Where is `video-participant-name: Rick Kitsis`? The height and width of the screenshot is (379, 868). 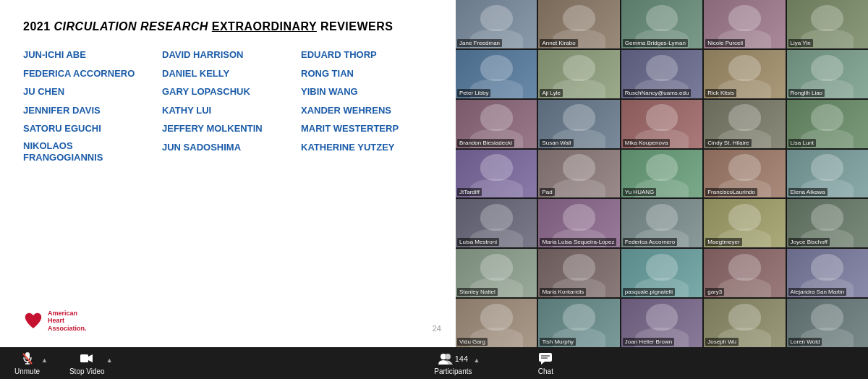
video-participant-name: Rick Kitsis is located at coordinates (720, 93).